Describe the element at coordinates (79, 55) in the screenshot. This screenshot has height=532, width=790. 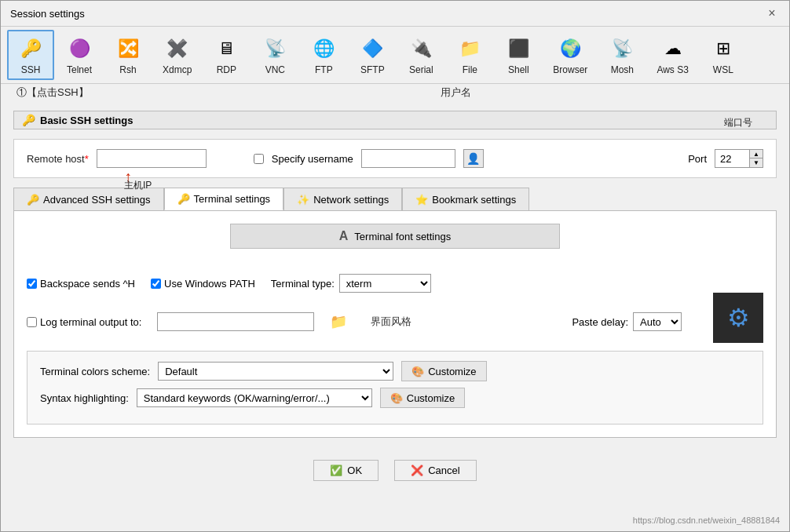
I see `toolbar-item-telnet: 🟣 Telnet` at that location.